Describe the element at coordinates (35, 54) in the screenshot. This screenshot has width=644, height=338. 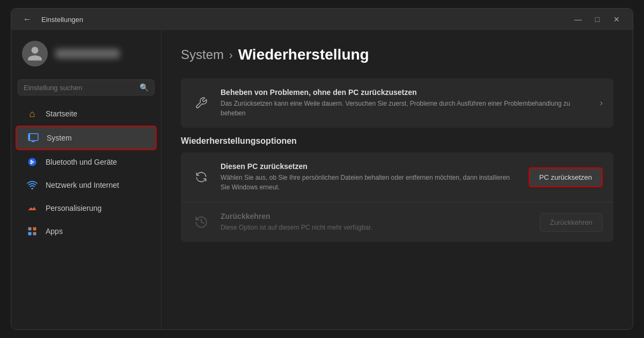
I see `avatar` at that location.